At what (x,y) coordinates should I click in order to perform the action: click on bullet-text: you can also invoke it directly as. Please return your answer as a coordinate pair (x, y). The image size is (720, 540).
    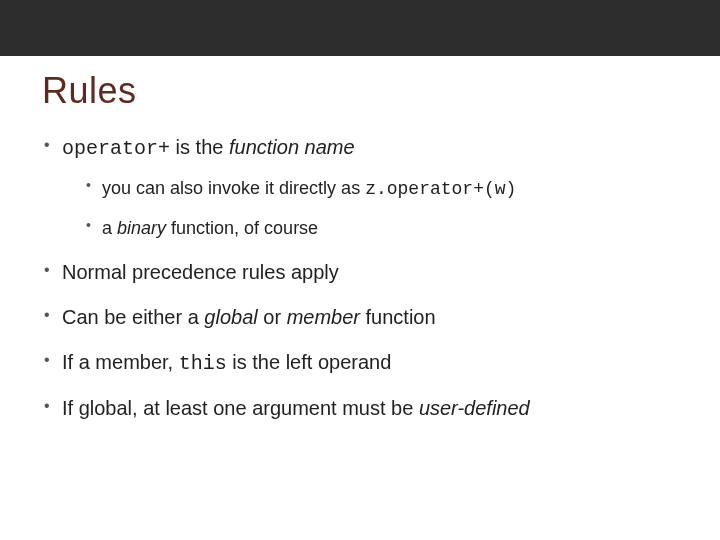
    Looking at the image, I should click on (234, 188).